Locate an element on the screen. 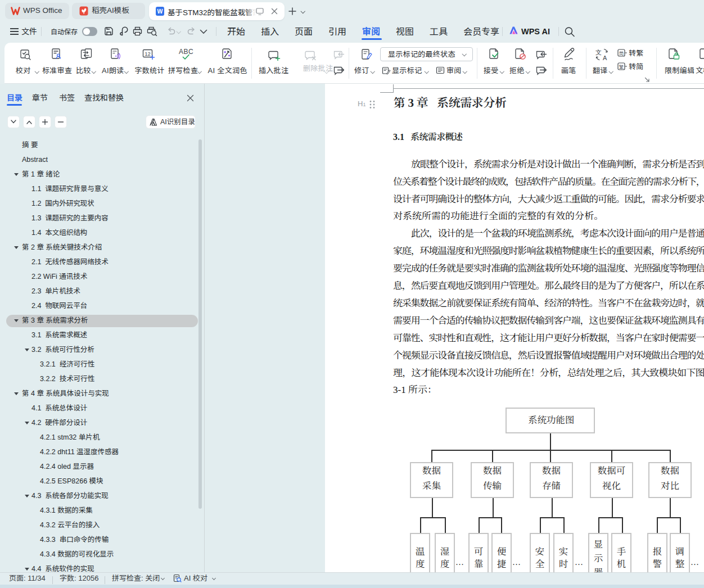 This screenshot has height=588, width=704. svg-text: ABC is located at coordinates (186, 52).